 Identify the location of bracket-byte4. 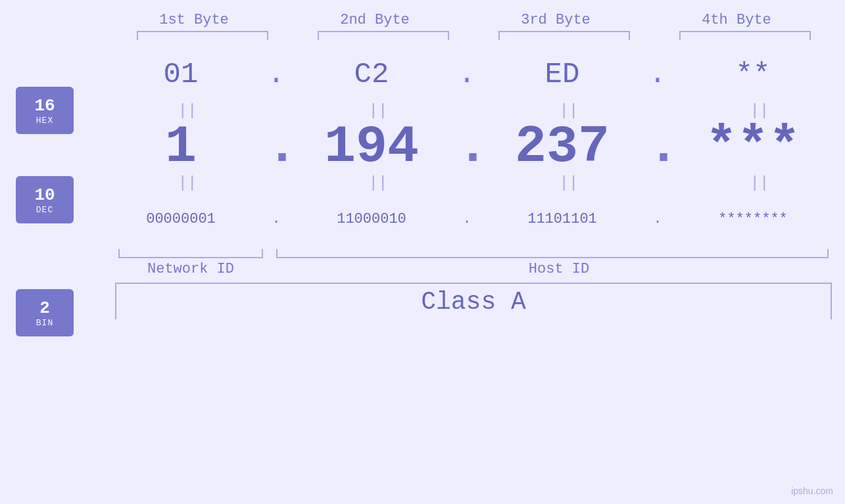
(745, 35).